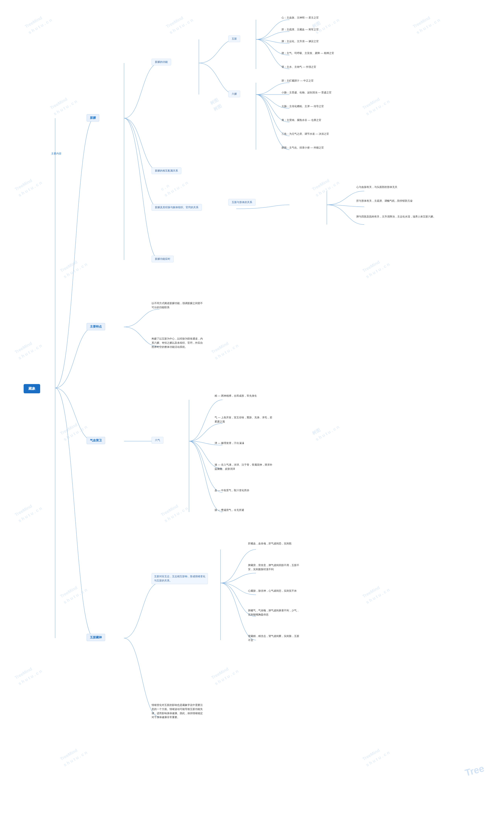  Describe the element at coordinates (272, 591) in the screenshot. I see `node-xin-cangshen-label: 心藏脉，脉含神，心气虚则悲，实则笑不休` at that location.